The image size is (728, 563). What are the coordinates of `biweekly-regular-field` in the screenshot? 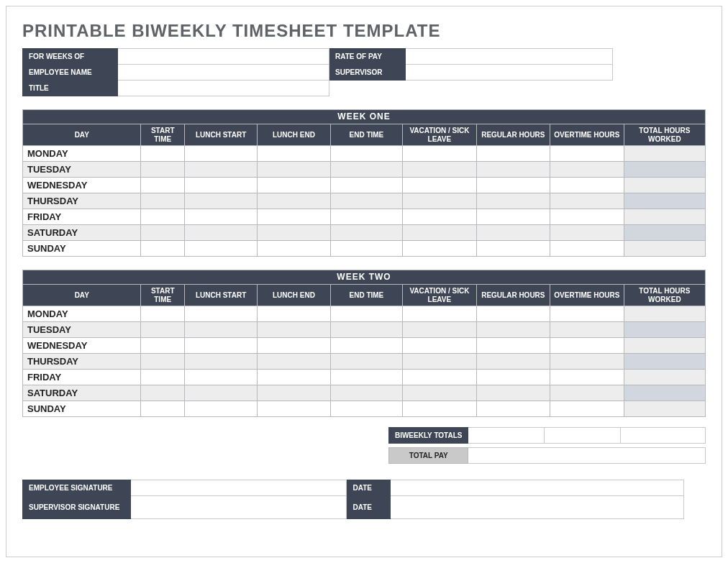 It's located at (506, 436).